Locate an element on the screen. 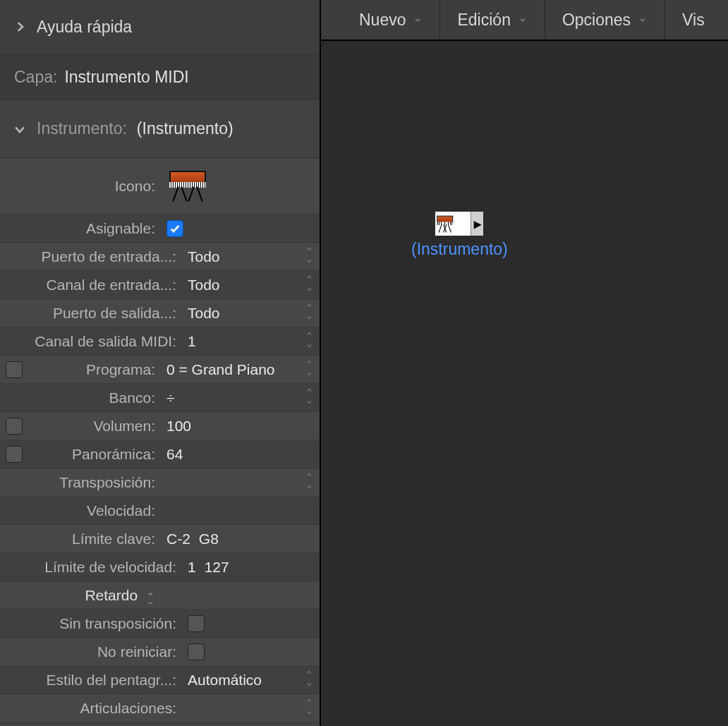 This screenshot has width=728, height=726. quick-help-header: Ayuda rápida is located at coordinates (159, 27).